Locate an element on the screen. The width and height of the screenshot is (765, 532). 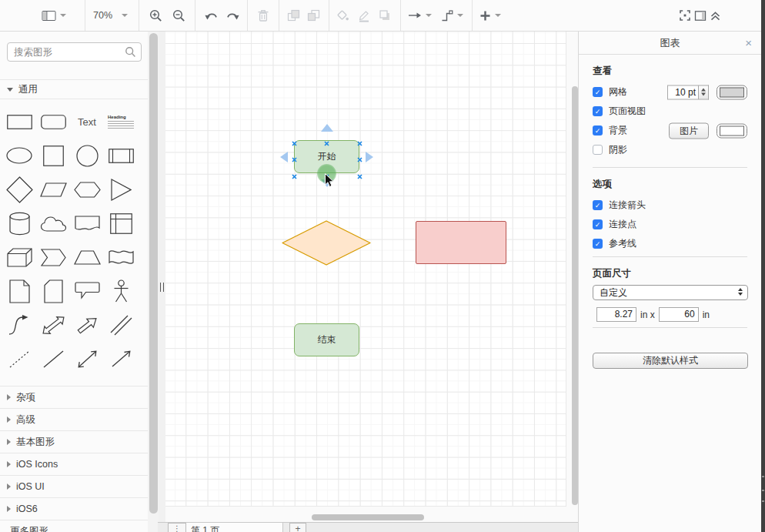
connection-arrow-button is located at coordinates (420, 15).